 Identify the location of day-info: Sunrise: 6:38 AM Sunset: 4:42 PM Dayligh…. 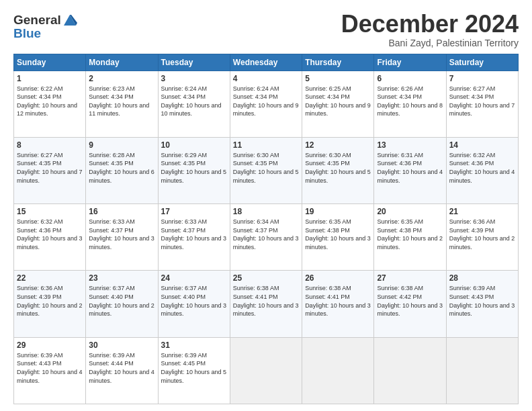
(410, 301).